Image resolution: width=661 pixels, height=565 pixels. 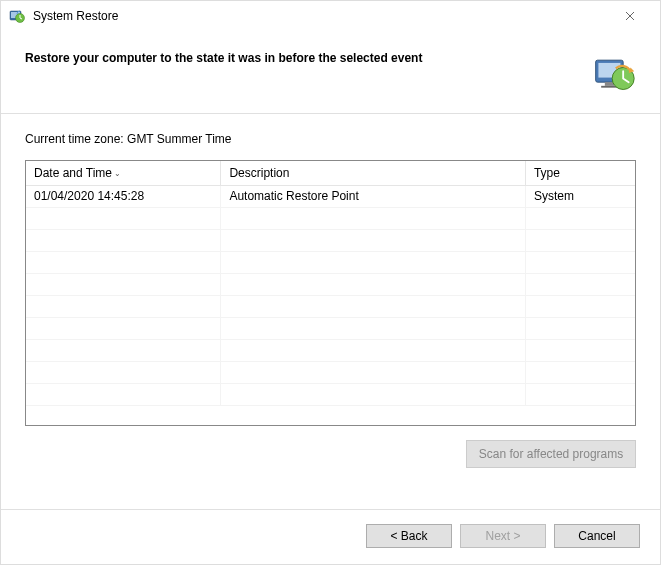 What do you see at coordinates (547, 173) in the screenshot?
I see `column-label: Type` at bounding box center [547, 173].